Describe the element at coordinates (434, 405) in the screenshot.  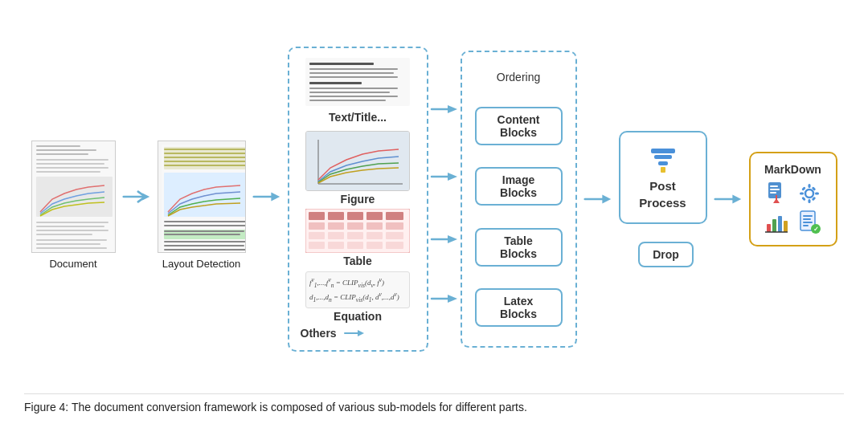
I see `figure-caption: Figure 4: The document conversion framew…` at that location.